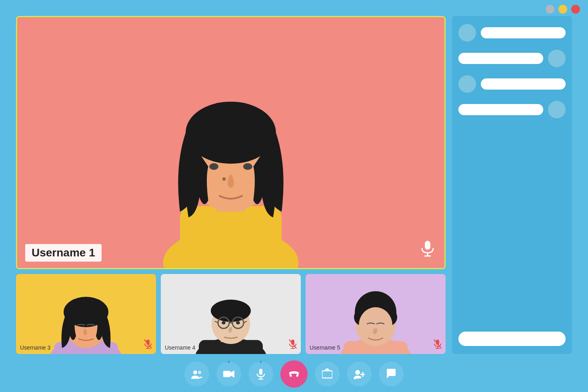 The height and width of the screenshot is (392, 588). I want to click on thumbnail-3-username: Username 5, so click(325, 348).